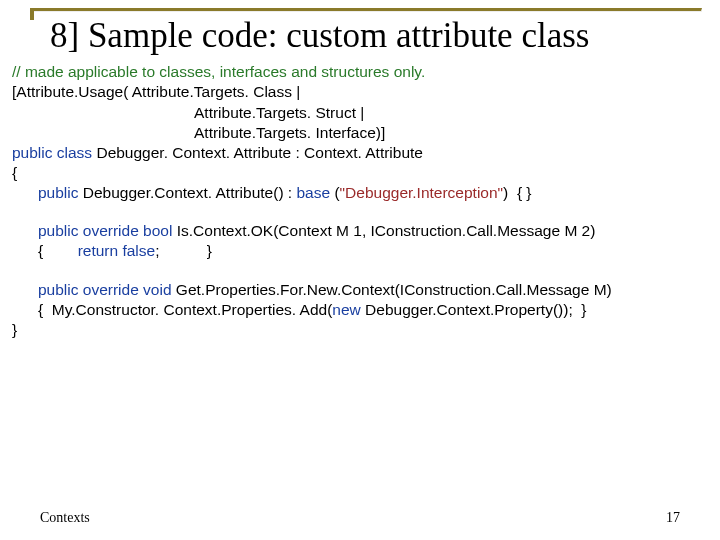  I want to click on code-comment: // made applicable to classes, interface…, so click(357, 72).